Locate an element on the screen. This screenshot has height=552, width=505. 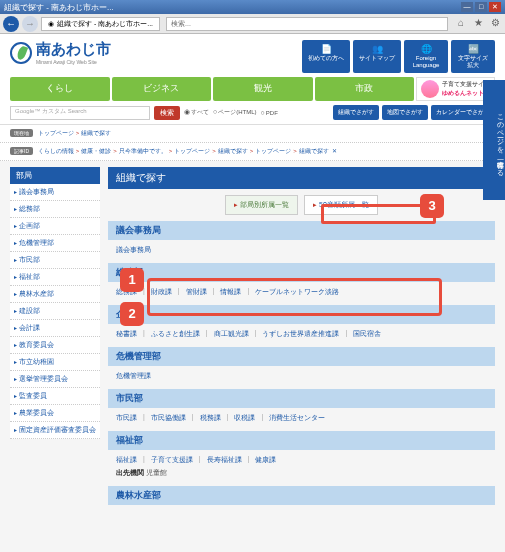
header-button: 🌐ForeignLanguage is located at coordinates (426, 56).